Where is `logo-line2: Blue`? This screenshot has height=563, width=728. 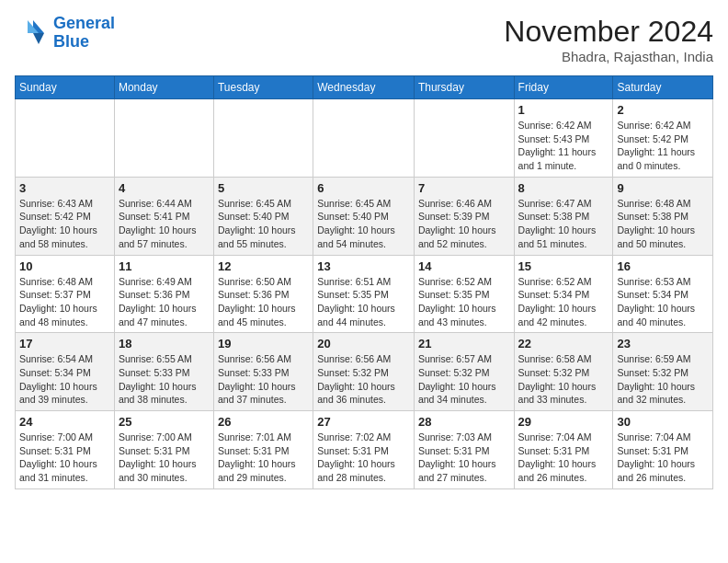 logo-line2: Blue is located at coordinates (72, 41).